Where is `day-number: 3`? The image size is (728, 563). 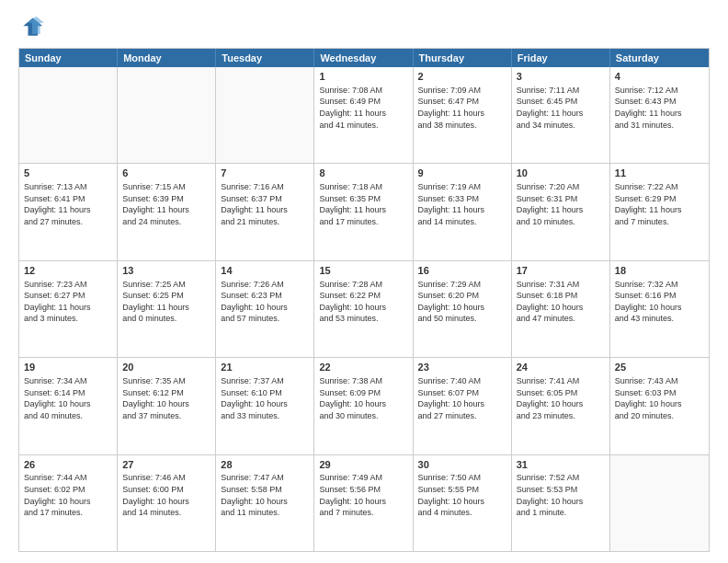 day-number: 3 is located at coordinates (561, 77).